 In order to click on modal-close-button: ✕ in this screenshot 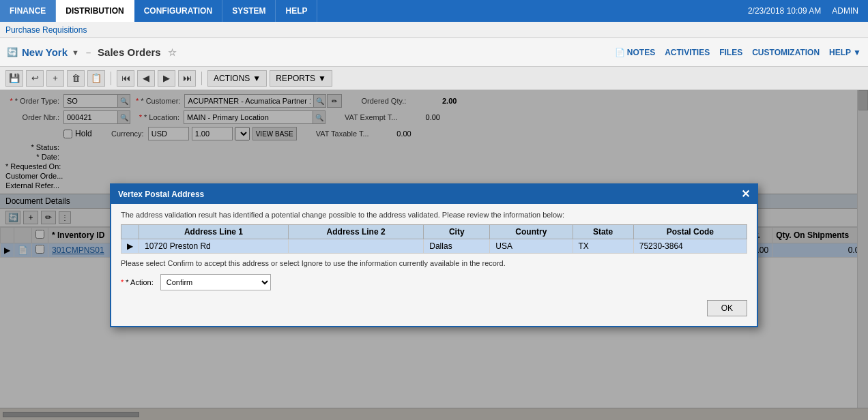, I will do `click(745, 194)`.